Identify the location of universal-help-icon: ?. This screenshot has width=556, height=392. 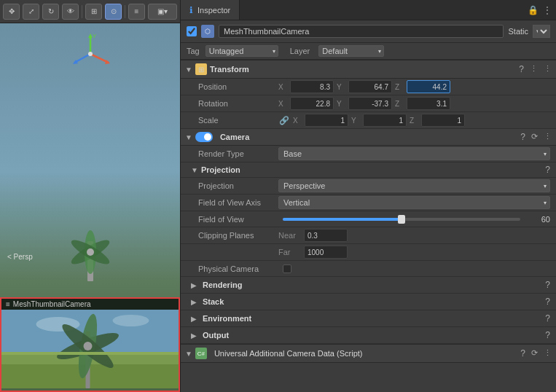
(523, 353).